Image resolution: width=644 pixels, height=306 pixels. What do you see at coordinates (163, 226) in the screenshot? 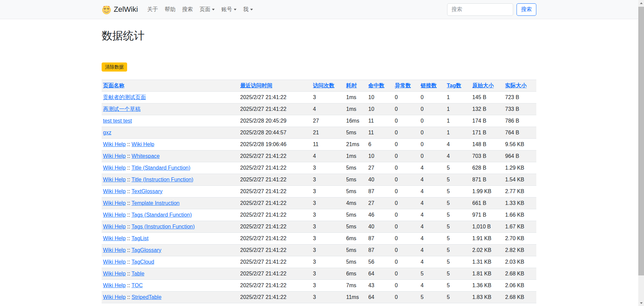
I see `page-link: Tags (Instruction Function)` at bounding box center [163, 226].